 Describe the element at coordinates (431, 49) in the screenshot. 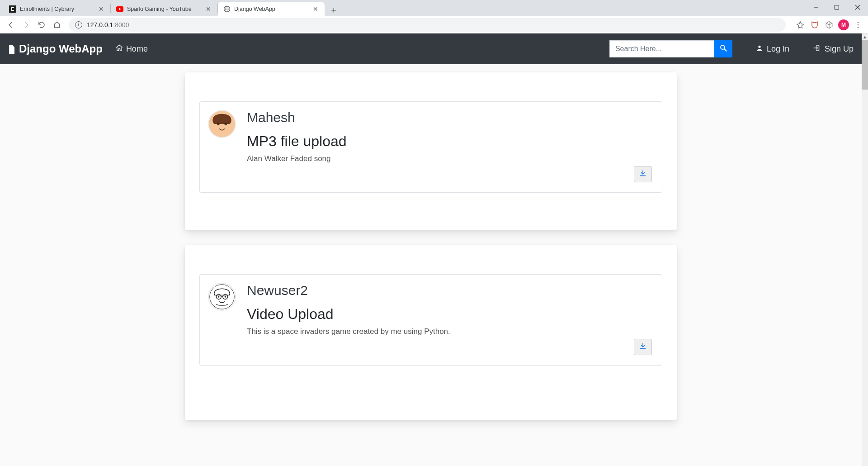

I see `app-navbar: Django WebApp Home` at that location.